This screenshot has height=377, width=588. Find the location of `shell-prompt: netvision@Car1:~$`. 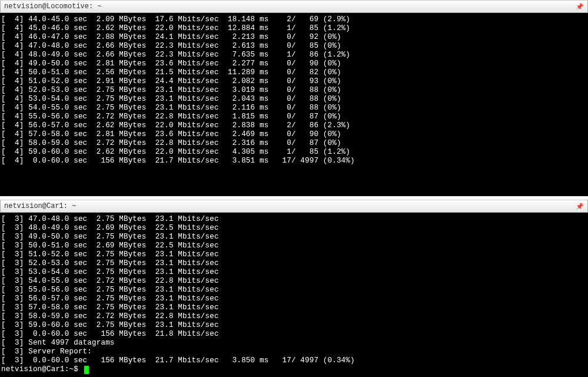

shell-prompt: netvision@Car1:~$ is located at coordinates (42, 370).